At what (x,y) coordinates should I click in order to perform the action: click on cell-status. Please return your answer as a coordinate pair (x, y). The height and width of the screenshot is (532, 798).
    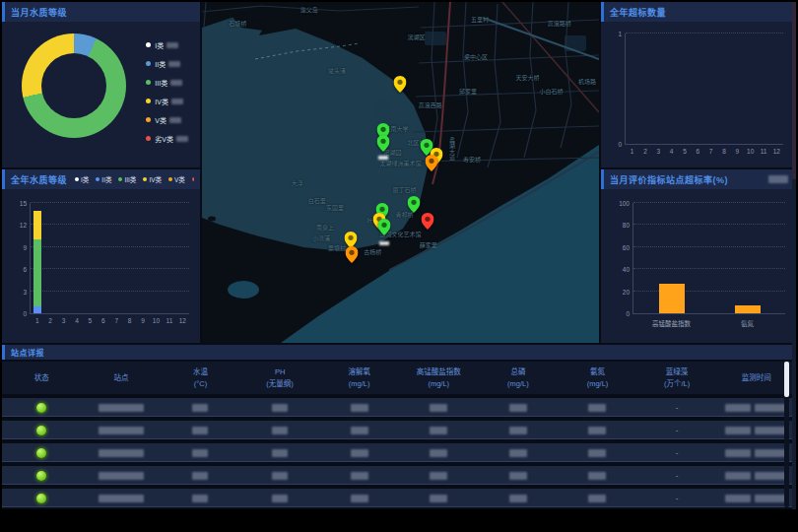
    Looking at the image, I should click on (41, 408).